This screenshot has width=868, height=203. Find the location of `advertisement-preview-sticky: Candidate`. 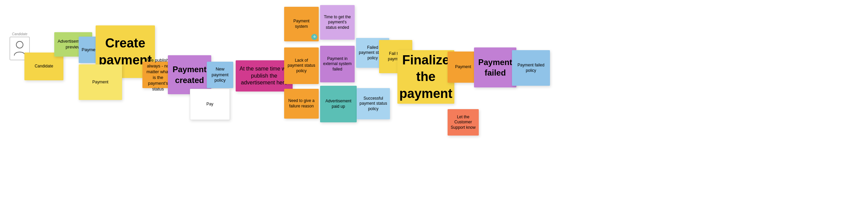

advertisement-preview-sticky: Candidate is located at coordinates (44, 66).